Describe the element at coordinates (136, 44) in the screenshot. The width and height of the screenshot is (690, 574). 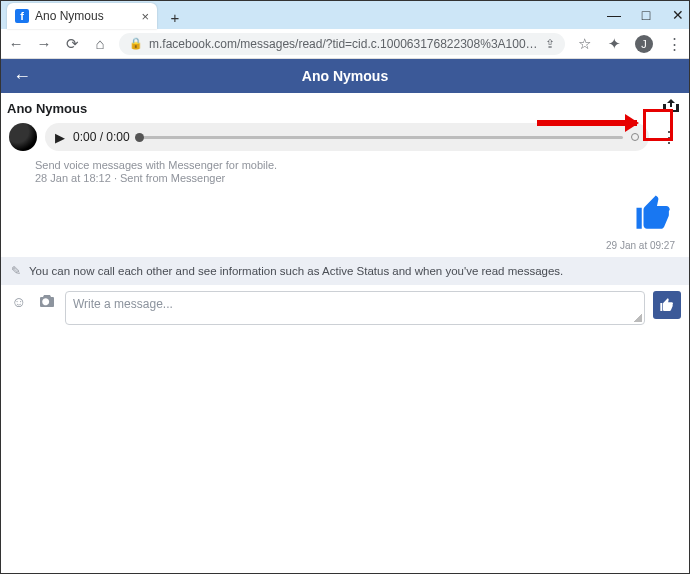
I see `lock-icon: 🔒` at that location.